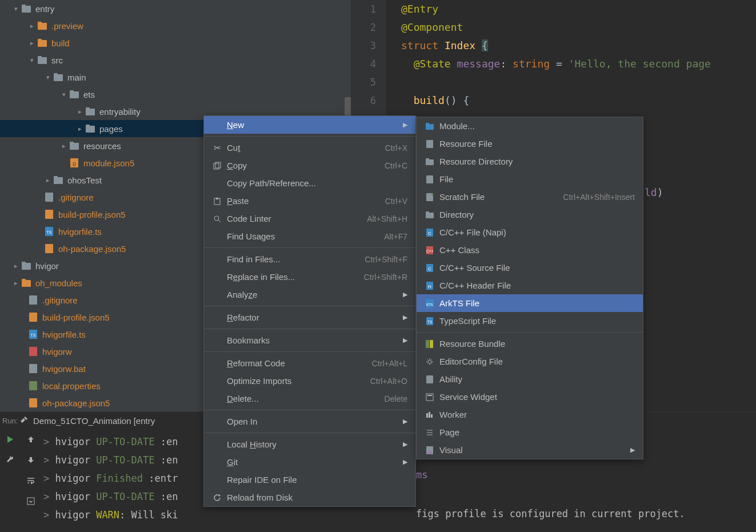 This screenshot has height=532, width=756. Describe the element at coordinates (310, 237) in the screenshot. I see `menu-item-find-usages: Find Usages Alt+F7` at that location.